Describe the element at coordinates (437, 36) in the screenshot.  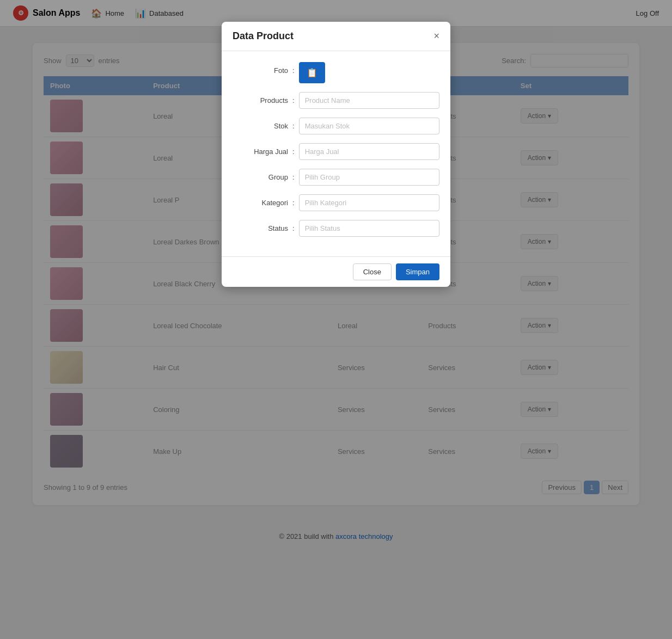
I see `modal-close-x-button: ×` at that location.